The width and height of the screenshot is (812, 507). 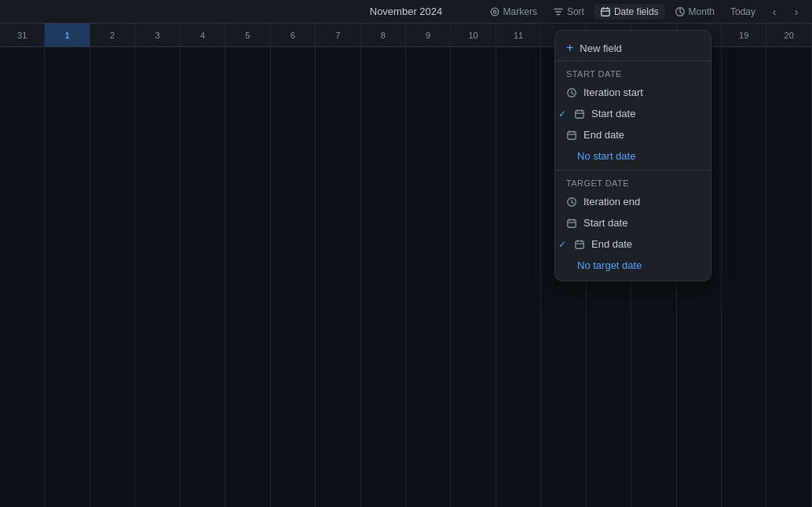 I want to click on new-field-item: + New field, so click(x=633, y=49).